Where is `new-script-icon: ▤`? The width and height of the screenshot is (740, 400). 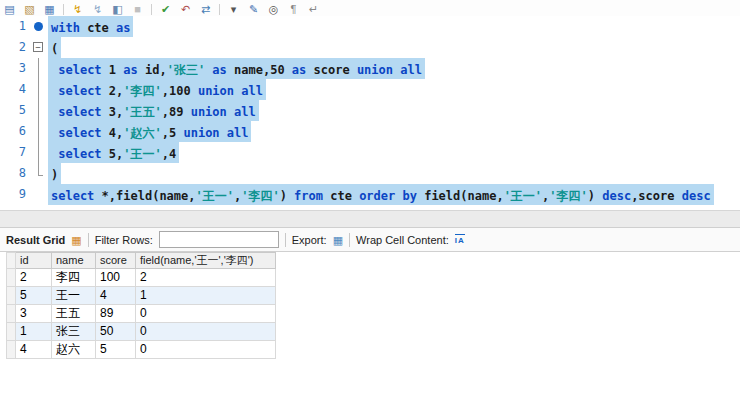 new-script-icon: ▤ is located at coordinates (10, 10).